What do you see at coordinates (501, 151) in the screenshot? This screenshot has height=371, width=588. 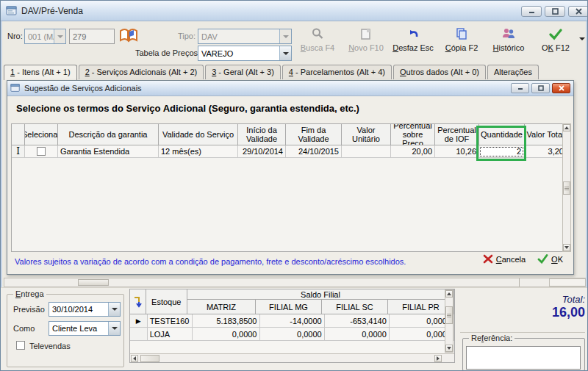 I see `quantidade-edit: 2` at bounding box center [501, 151].